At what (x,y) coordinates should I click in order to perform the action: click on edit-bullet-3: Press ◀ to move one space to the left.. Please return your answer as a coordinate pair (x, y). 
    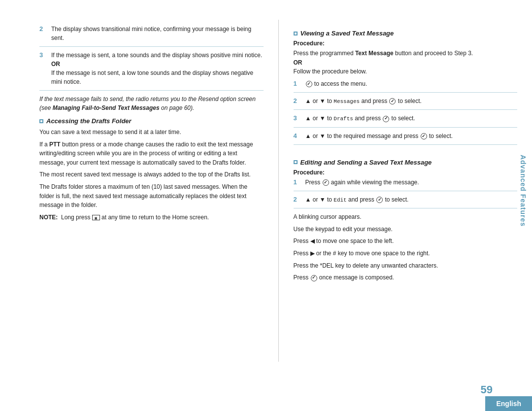
    Looking at the image, I should click on (406, 241).